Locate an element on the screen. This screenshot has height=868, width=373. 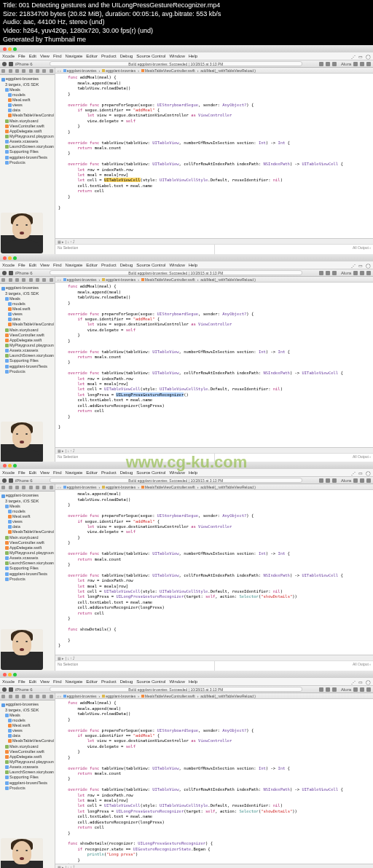
zoom-traffic-light is located at coordinates (15, 466).